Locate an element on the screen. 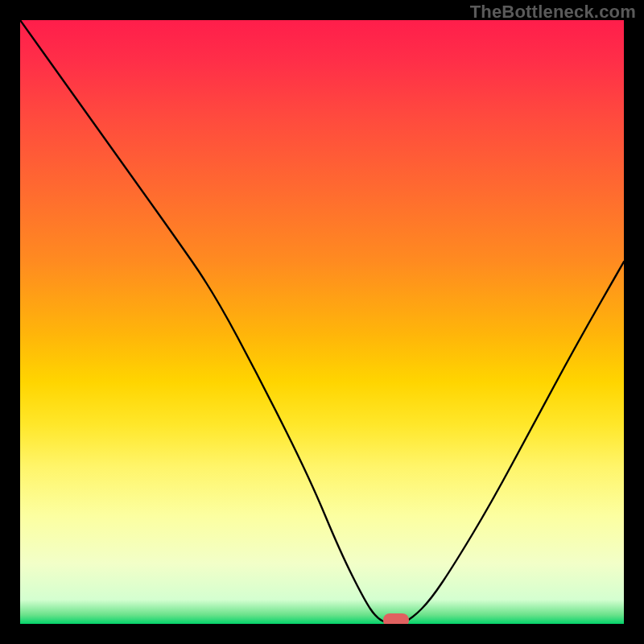  optimal-marker is located at coordinates (396, 618).